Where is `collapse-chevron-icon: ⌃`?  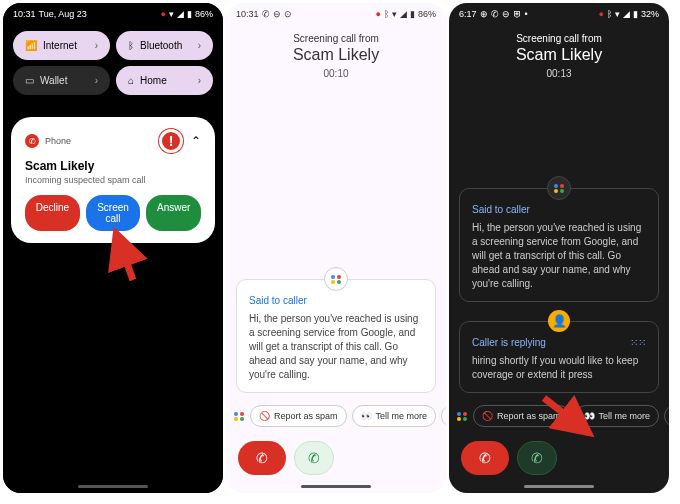
collapse-chevron-icon: ⌃ is located at coordinates (196, 141).